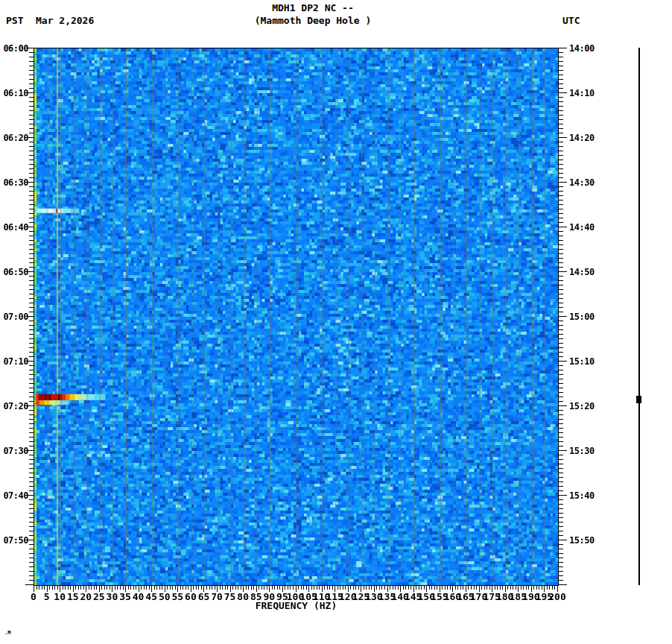 The height and width of the screenshot is (644, 672). What do you see at coordinates (15, 48) in the screenshot?
I see `time-label-pst: 06:00` at bounding box center [15, 48].